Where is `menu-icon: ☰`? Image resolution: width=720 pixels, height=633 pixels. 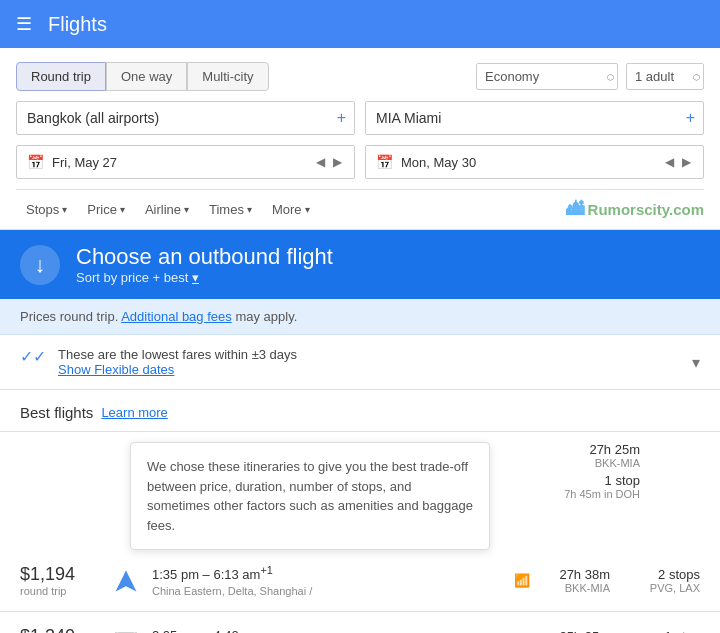
menu-icon: ☰ is located at coordinates (24, 24).